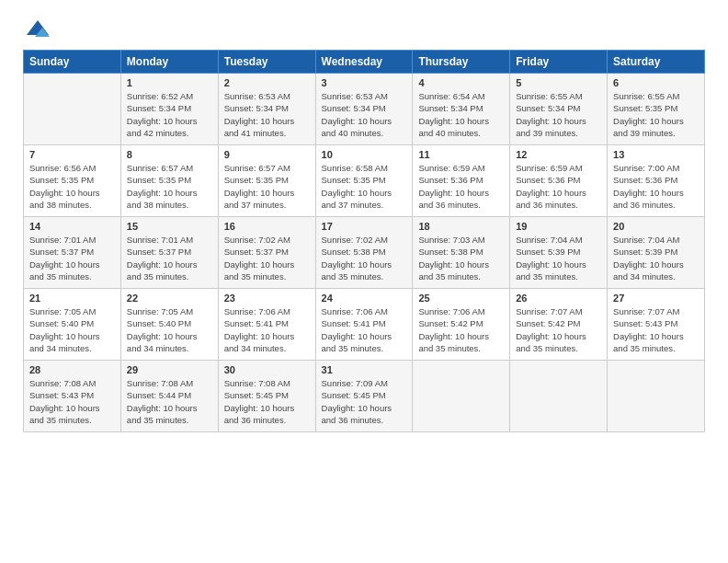 This screenshot has height=563, width=728. I want to click on calendar-cell: 1Sunrise: 6:52 AM Sunset: 5:34 PM Daylig…, so click(169, 109).